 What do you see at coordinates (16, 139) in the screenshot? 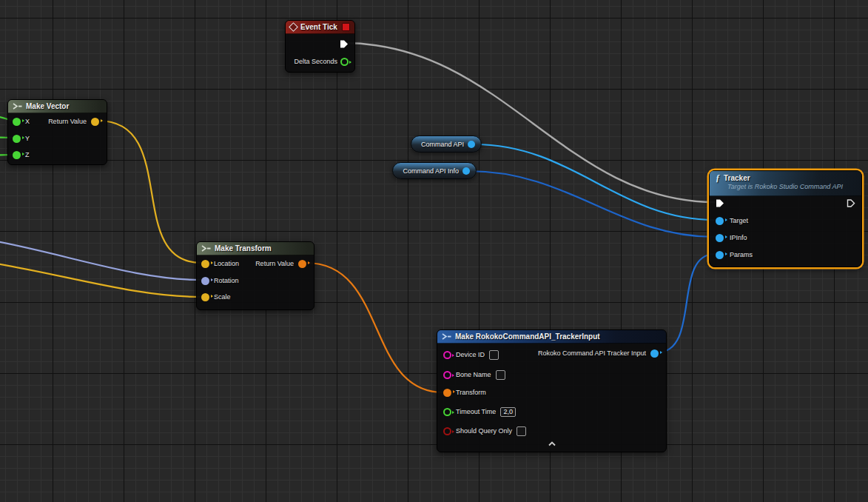
I see `pin-y` at bounding box center [16, 139].